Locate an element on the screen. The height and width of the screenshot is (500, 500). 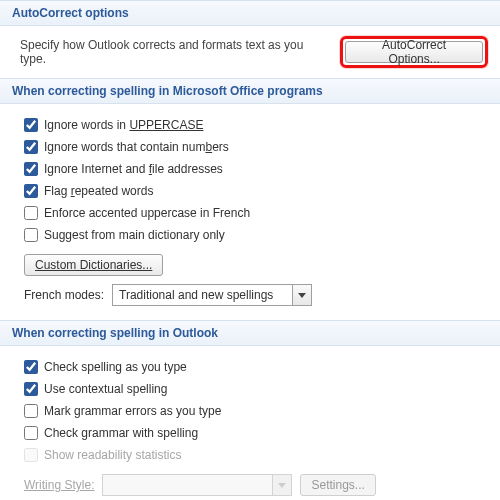
autocorrect-options-button: AutoCorrect Options... is located at coordinates (414, 52).